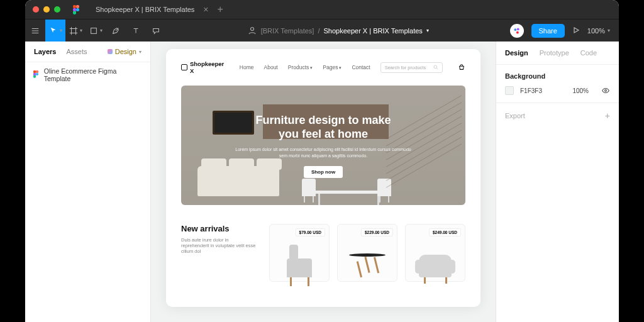 This screenshot has height=322, width=644. What do you see at coordinates (608, 116) in the screenshot?
I see `add-export-button: +` at bounding box center [608, 116].